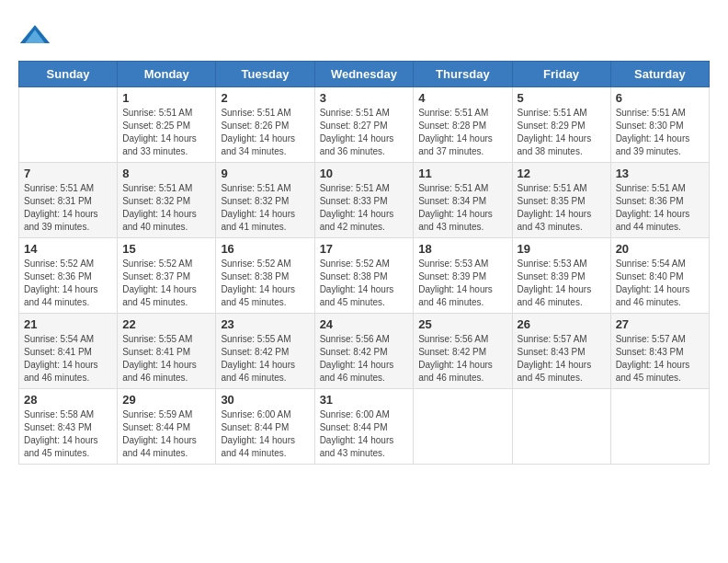  Describe the element at coordinates (364, 132) in the screenshot. I see `day-info: Sunrise: 5:51 AM Sunset: 8:27 PM Dayligh…` at that location.